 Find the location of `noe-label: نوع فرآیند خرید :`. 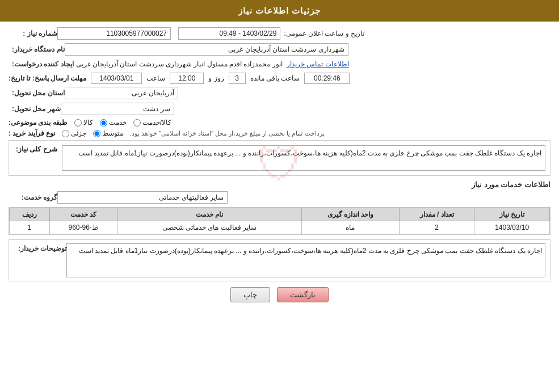

noe-label: نوع فرآیند خرید : is located at coordinates (32, 133).